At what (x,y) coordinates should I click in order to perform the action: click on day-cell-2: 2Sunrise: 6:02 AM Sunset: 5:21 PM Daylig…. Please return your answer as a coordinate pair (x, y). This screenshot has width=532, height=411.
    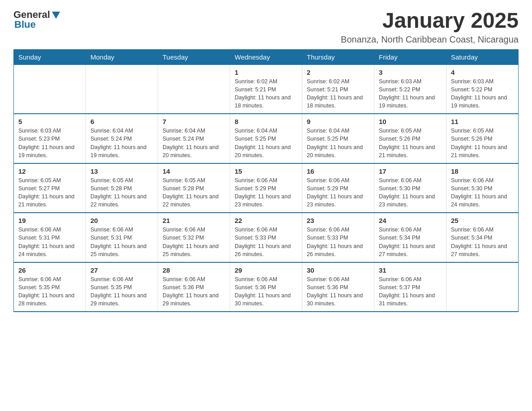
    Looking at the image, I should click on (339, 89).